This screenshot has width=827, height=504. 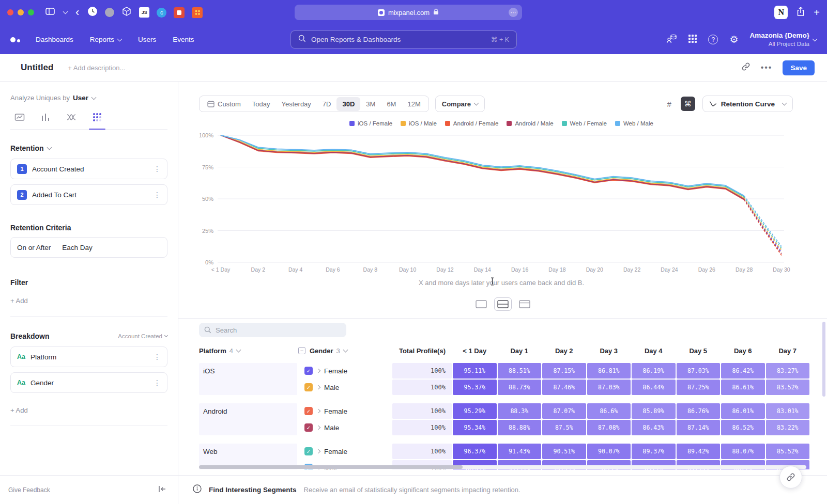 I want to click on retention-cell: 87.03%, so click(x=699, y=371).